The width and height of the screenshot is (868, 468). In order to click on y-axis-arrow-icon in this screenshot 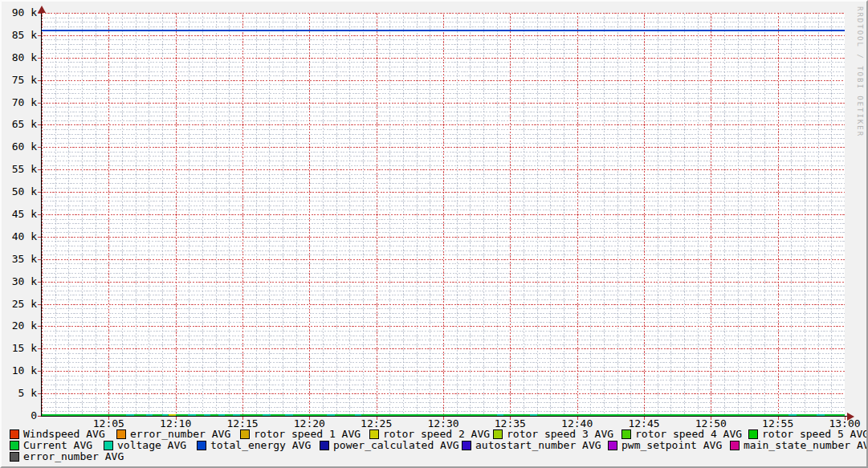, I will do `click(42, 10)`.